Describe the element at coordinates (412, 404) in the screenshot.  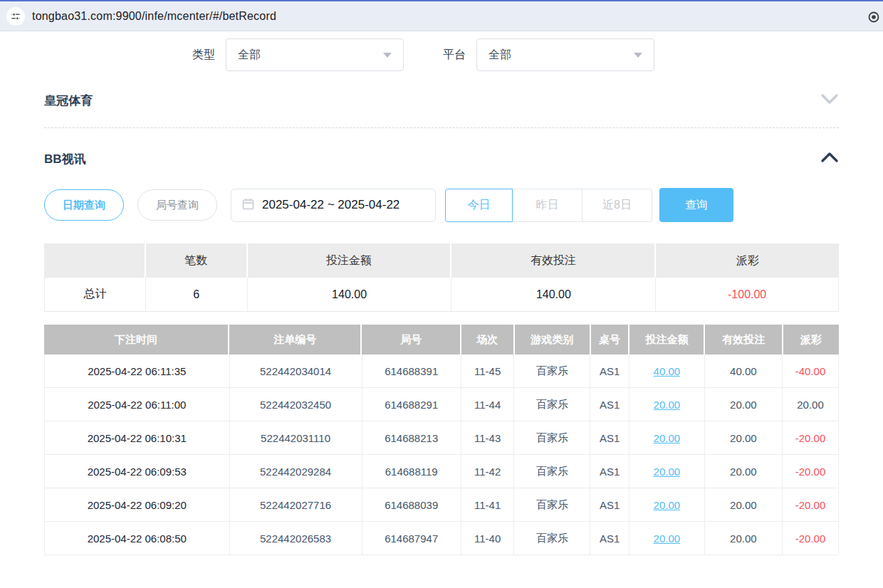
I see `cell-round-number: 614688291` at that location.